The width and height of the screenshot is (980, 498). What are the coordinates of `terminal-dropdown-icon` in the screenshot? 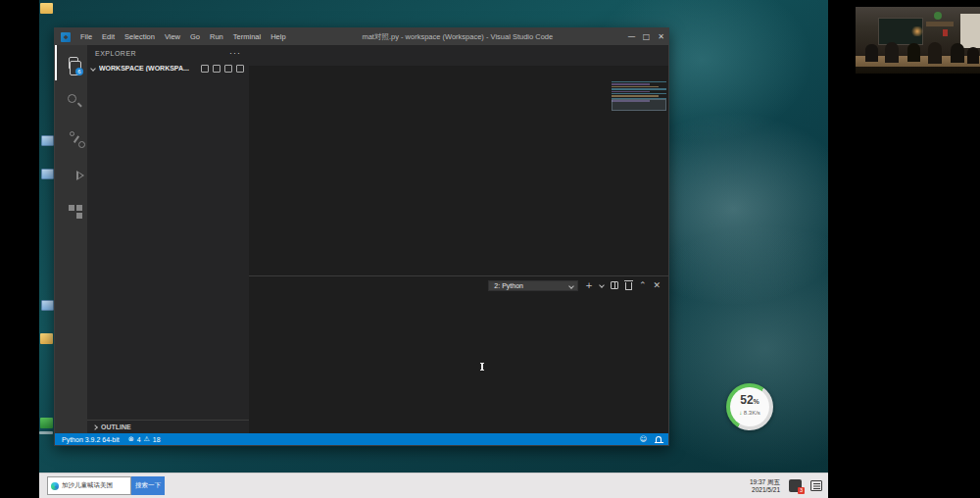 It's located at (602, 285).